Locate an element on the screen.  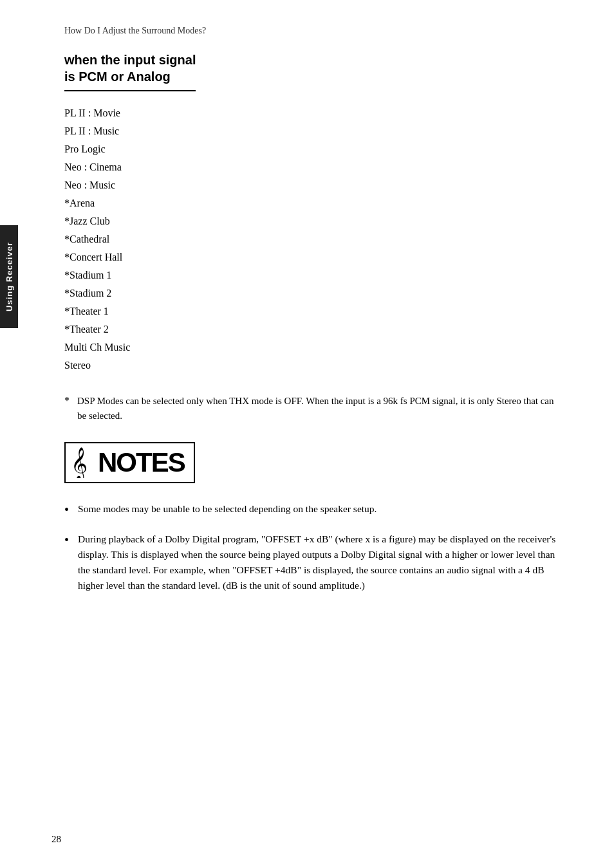
sidebar-tab-label: Using Receiver is located at coordinates (9, 277).